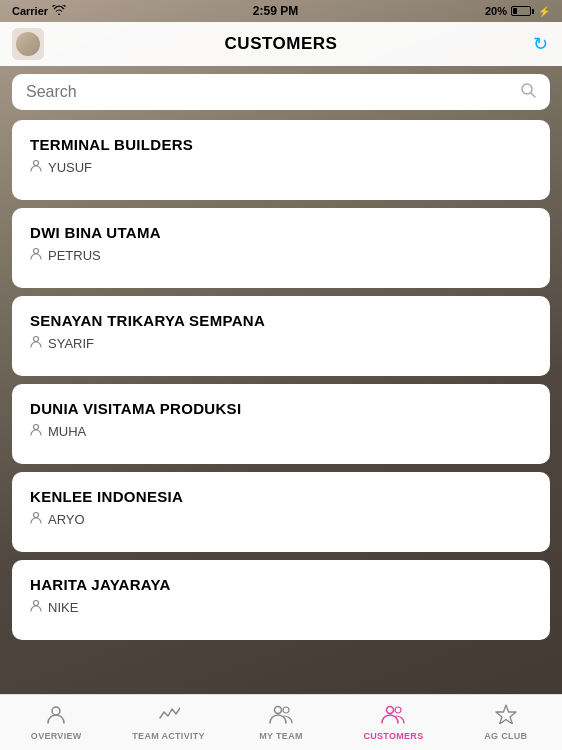 The image size is (562, 750). What do you see at coordinates (518, 11) in the screenshot?
I see `status-right: 20% ⚡` at bounding box center [518, 11].